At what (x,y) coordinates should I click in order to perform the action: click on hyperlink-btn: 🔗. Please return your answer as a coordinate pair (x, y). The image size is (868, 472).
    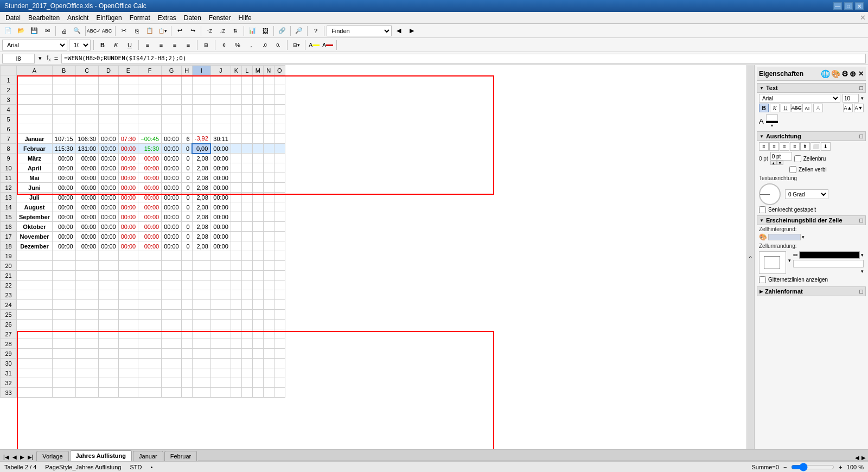
    Looking at the image, I should click on (282, 31).